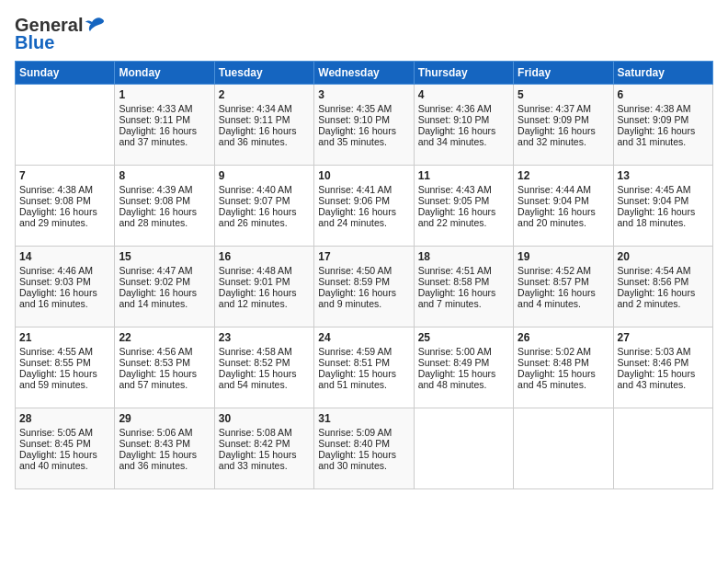 This screenshot has width=728, height=563. What do you see at coordinates (364, 368) in the screenshot?
I see `calendar-cell: 24Sunrise: 4:59 AMSunset: 8:51 PMDayligh…` at bounding box center [364, 368].